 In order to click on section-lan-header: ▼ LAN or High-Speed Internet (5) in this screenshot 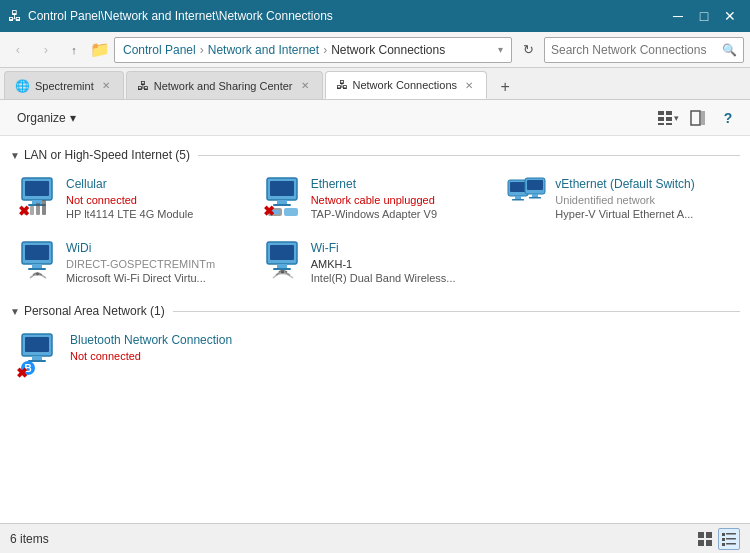, I will do `click(375, 154)`.